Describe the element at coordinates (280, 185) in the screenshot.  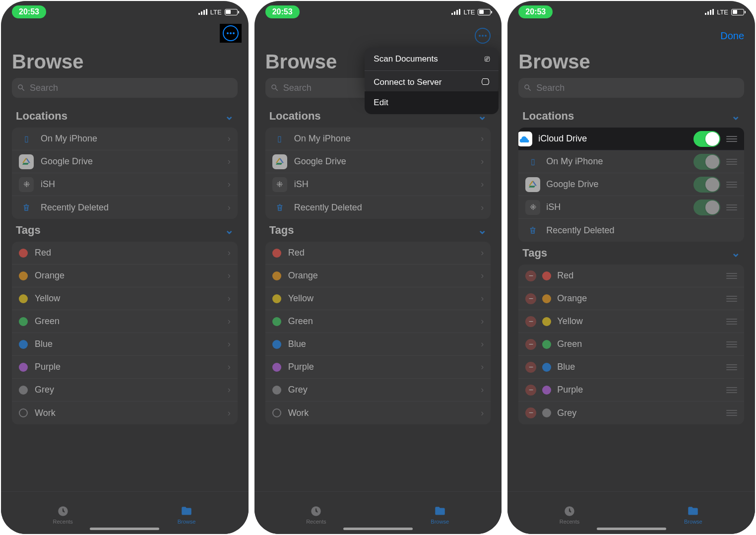
I see `ish-icon: ⁜` at that location.